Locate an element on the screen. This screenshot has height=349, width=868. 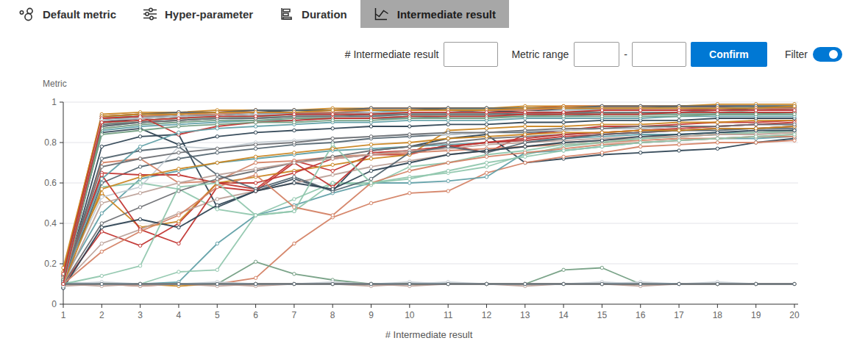
svg-text: 11 is located at coordinates (449, 315).